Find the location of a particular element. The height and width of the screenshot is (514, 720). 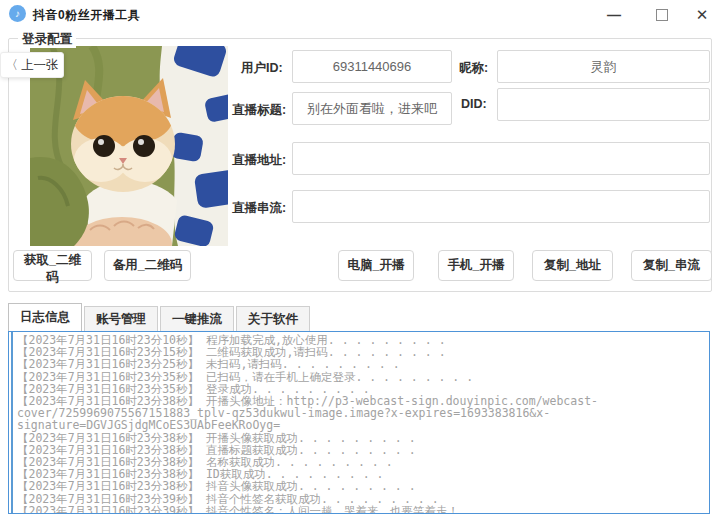

douyin-logo-icon: ♪ is located at coordinates (18, 14).